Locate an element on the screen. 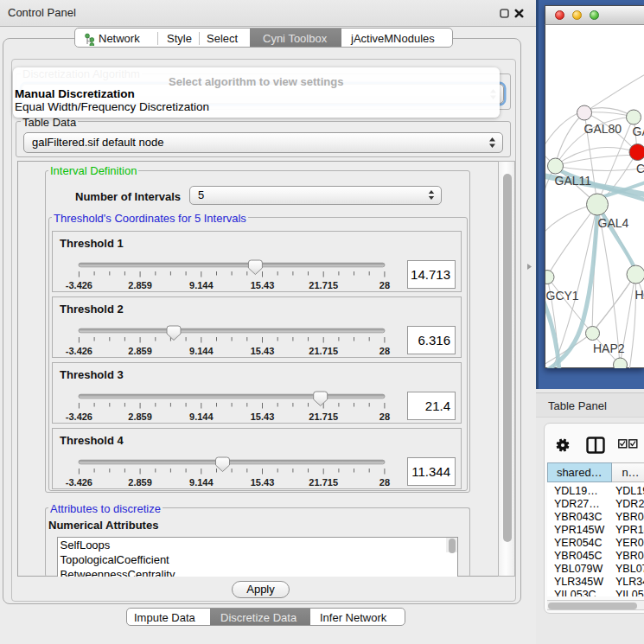 The height and width of the screenshot is (644, 644). svg-text: GAL4 is located at coordinates (614, 223).